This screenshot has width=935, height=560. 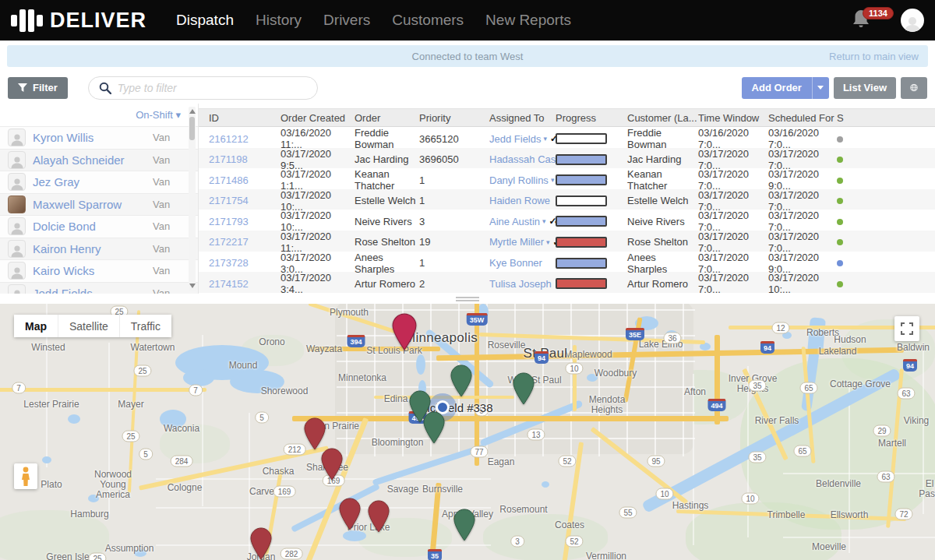 What do you see at coordinates (517, 241) in the screenshot?
I see `assigned-driver-link: Myrtle Miller` at bounding box center [517, 241].